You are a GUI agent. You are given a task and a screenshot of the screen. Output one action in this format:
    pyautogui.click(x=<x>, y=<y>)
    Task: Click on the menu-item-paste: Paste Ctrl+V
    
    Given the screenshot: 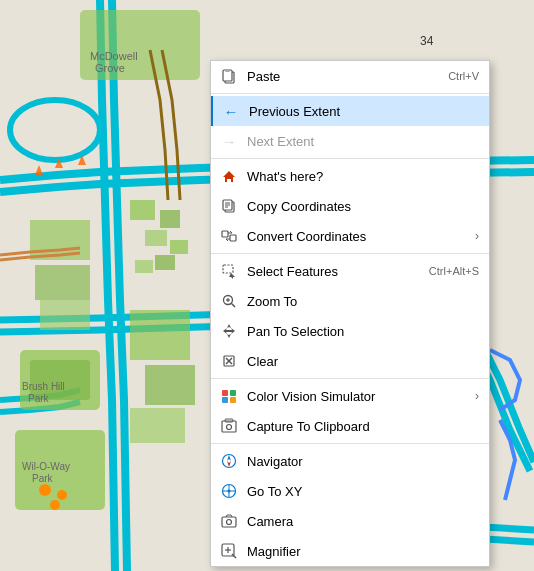 What is the action you would take?
    pyautogui.click(x=350, y=76)
    